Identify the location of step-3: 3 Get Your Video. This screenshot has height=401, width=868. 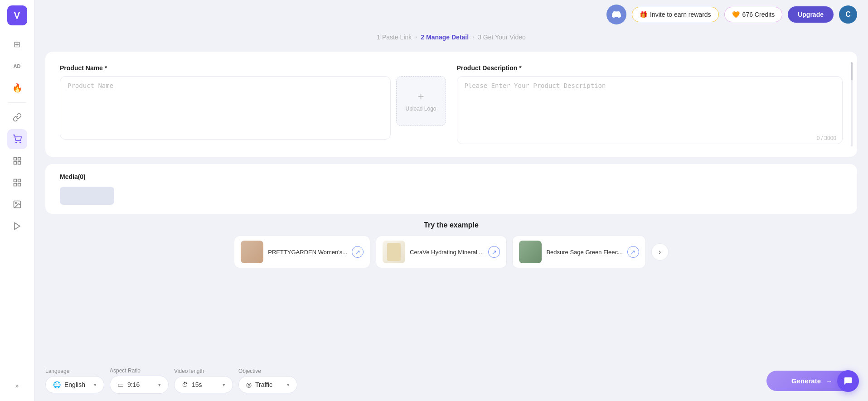
(502, 37).